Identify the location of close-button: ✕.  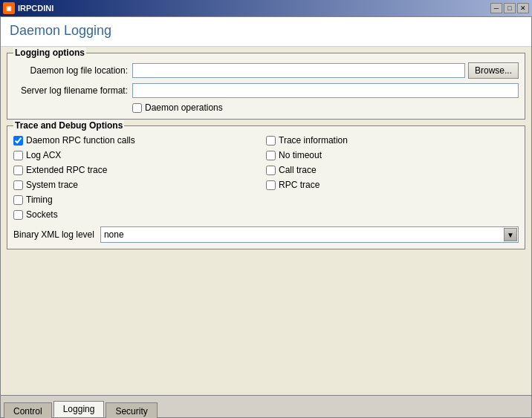
(523, 8).